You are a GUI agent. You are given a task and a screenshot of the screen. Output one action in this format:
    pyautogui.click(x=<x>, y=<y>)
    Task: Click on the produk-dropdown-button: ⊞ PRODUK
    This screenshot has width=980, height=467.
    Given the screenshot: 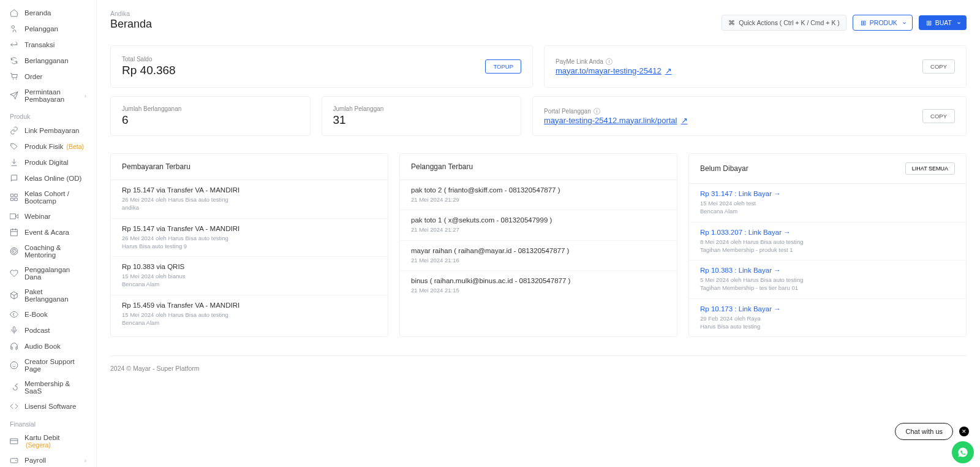 What is the action you would take?
    pyautogui.click(x=883, y=23)
    